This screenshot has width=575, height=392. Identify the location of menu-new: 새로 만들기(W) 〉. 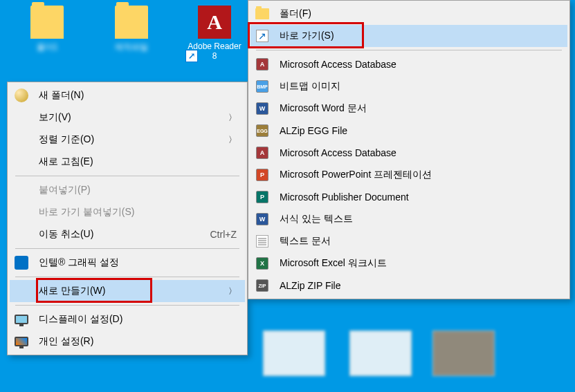
(127, 291).